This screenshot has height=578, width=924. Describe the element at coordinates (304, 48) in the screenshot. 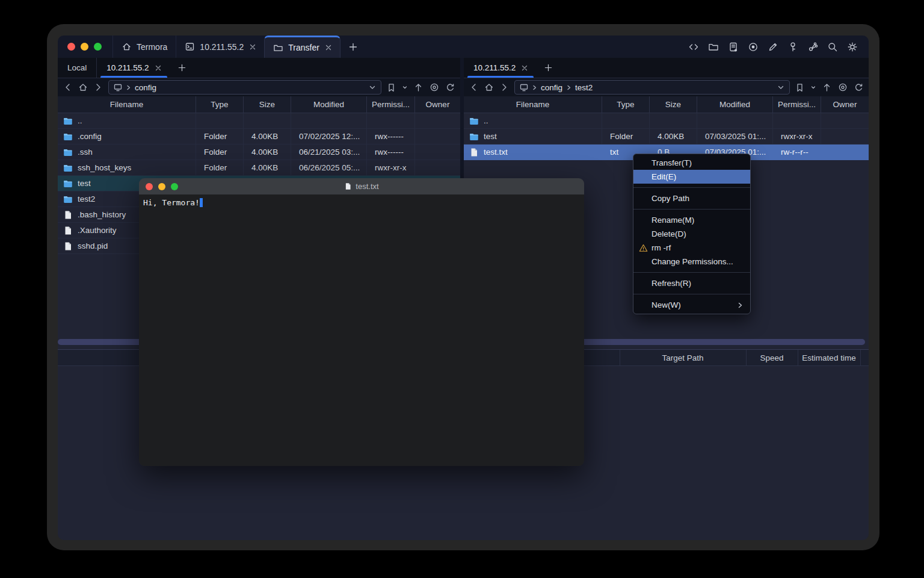

I see `tab-label: Transfer` at that location.